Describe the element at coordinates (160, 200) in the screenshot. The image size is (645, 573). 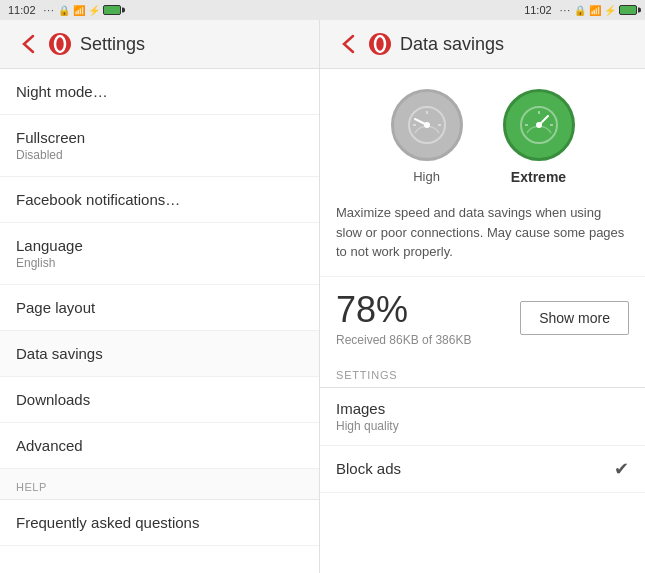
I see `settings-item-facebook: Facebook notifications…` at that location.